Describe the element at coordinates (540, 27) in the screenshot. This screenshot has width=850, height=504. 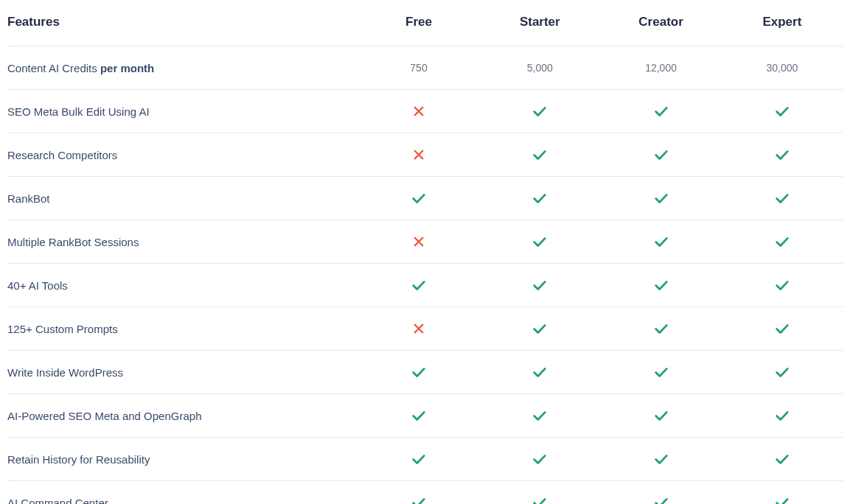
I see `plan-header-starter: Starter` at that location.